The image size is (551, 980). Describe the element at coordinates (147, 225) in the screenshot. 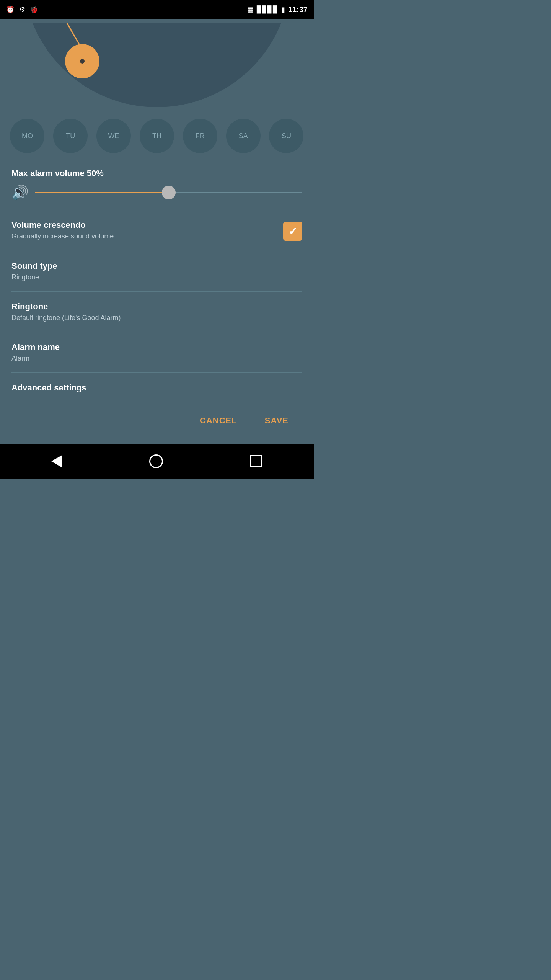

I see `crescendo-title: Volume crescendo` at that location.